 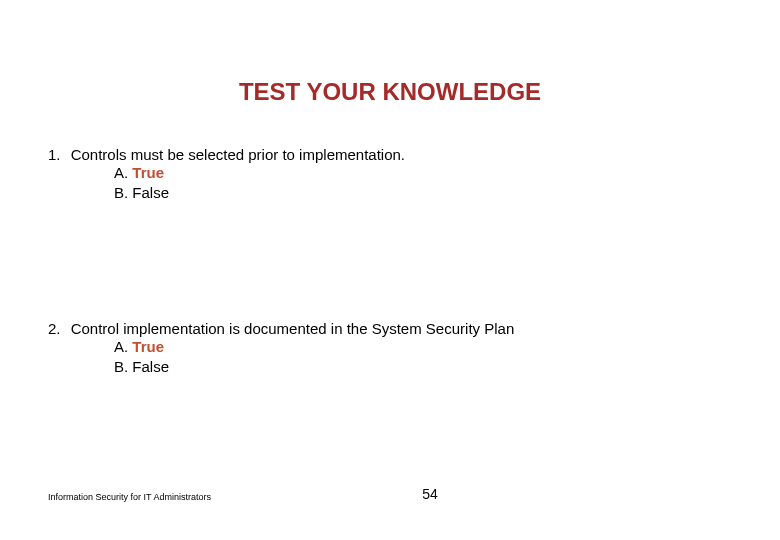 What do you see at coordinates (390, 154) in the screenshot?
I see `question-text: 1. Controls must be selected prior to im…` at bounding box center [390, 154].